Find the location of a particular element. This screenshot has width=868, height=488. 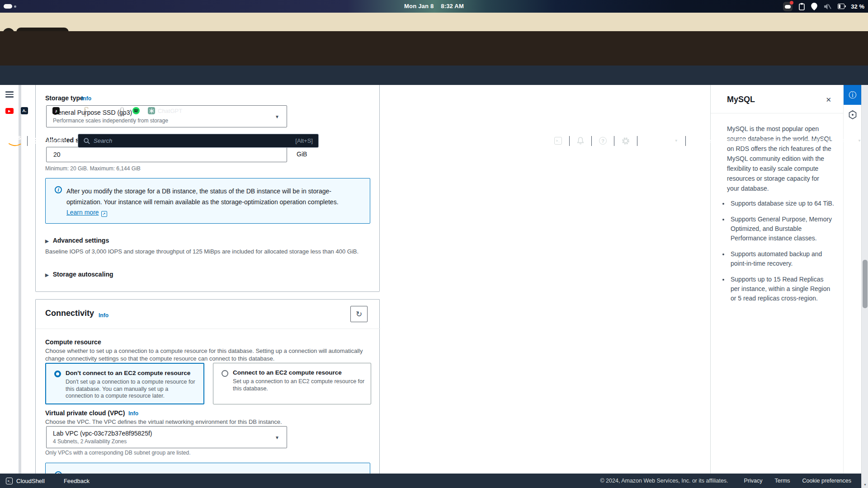

dot-bookmark-icon is located at coordinates (103, 111).